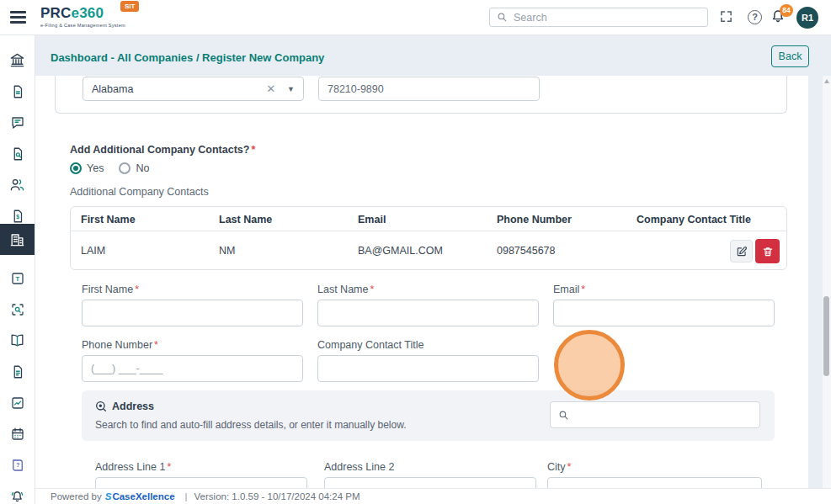 The width and height of the screenshot is (831, 504). What do you see at coordinates (246, 220) in the screenshot?
I see `col-last-name: Last Name` at bounding box center [246, 220].